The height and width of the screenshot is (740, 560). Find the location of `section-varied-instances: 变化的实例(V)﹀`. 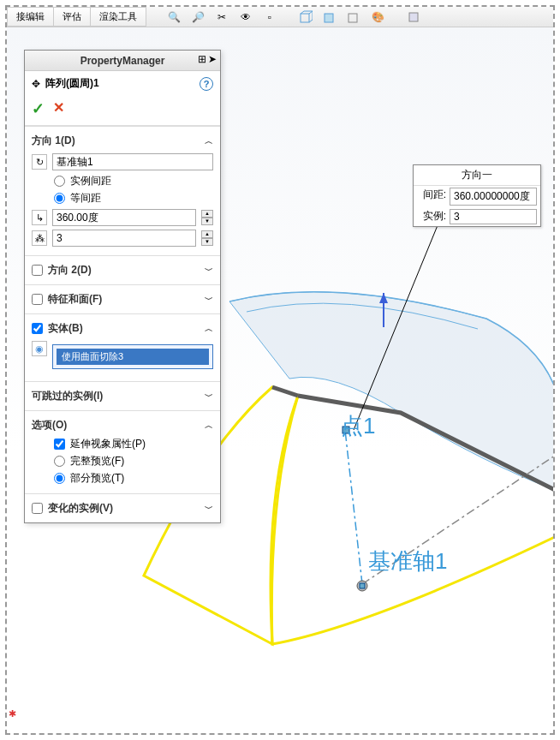

section-varied-instances: 变化的实例(V)﹀ is located at coordinates (122, 509).